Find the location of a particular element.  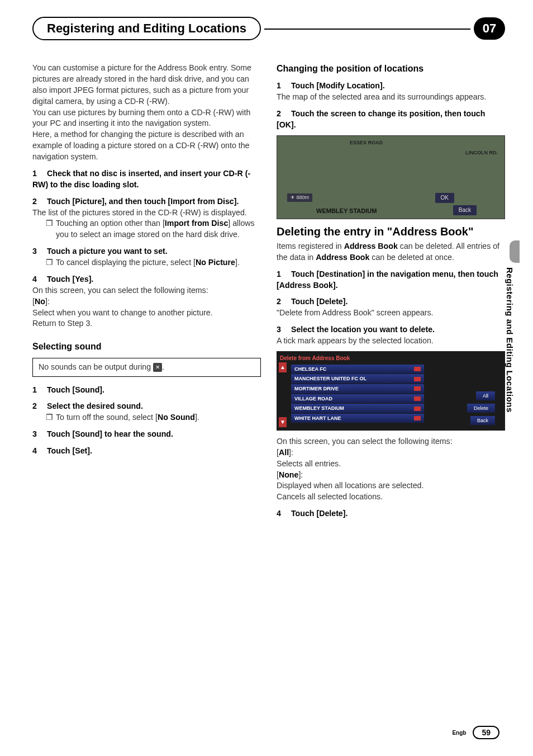

sound-step-3: 3Touch [Sound] to hear the sound. is located at coordinates (146, 434).